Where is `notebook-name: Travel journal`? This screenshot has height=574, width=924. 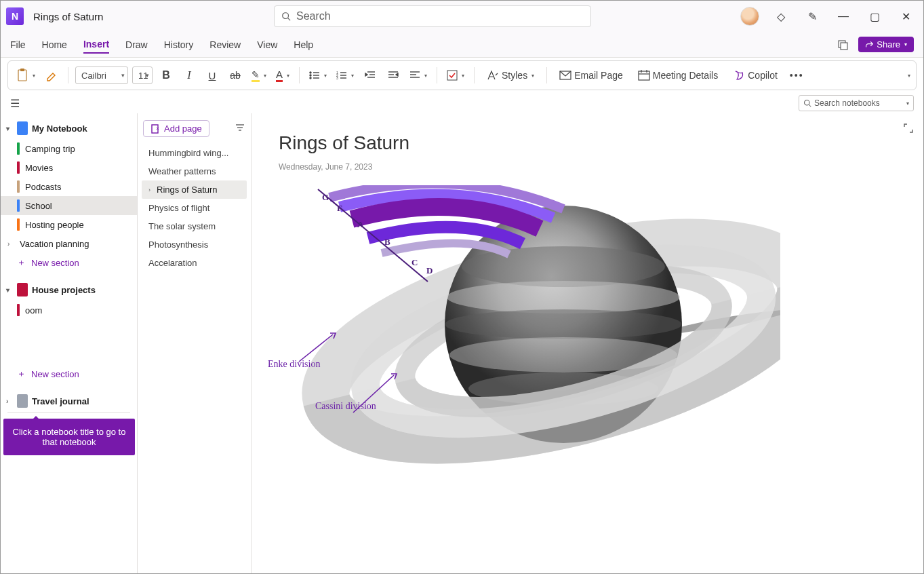 notebook-name: Travel journal is located at coordinates (61, 402).